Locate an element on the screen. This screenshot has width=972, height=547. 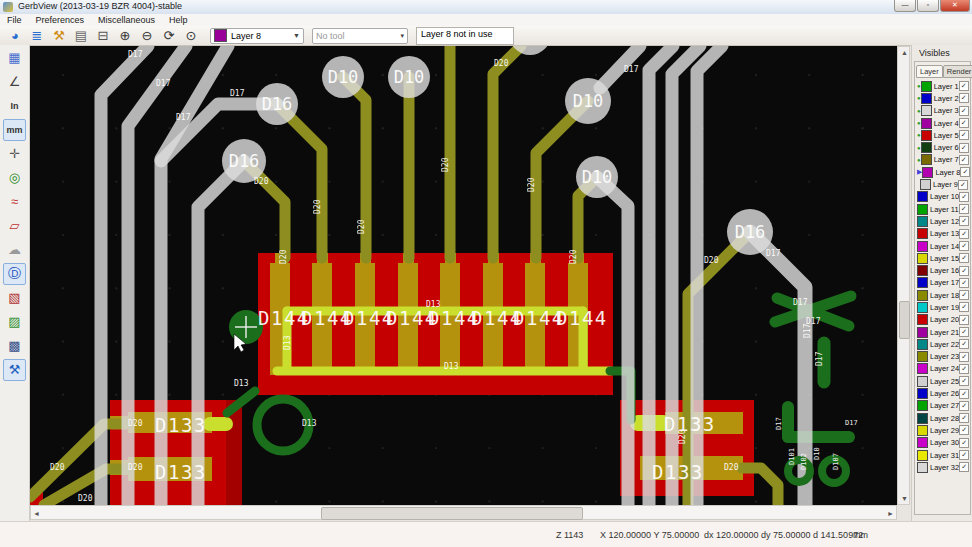
dcodes-icon: Ⓓ is located at coordinates (14, 274).